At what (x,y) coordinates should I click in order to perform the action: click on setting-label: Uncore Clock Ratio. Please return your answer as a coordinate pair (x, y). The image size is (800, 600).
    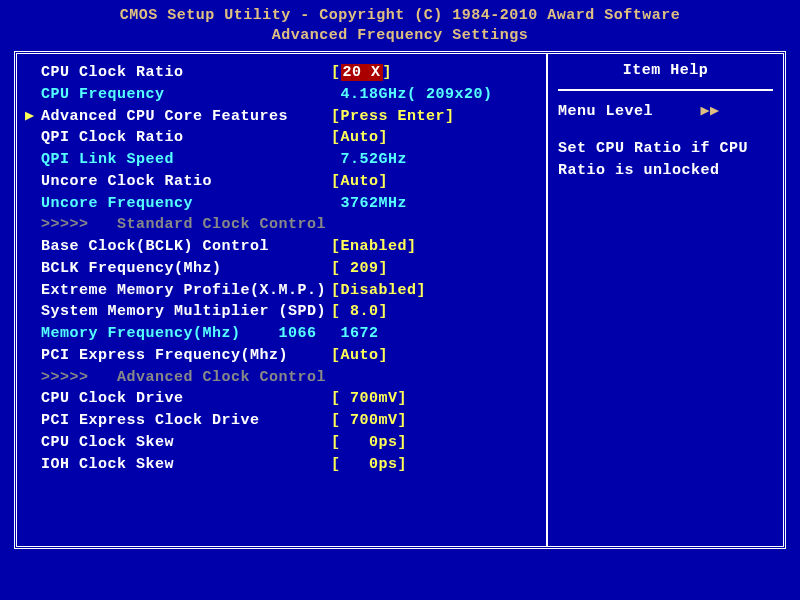
    Looking at the image, I should click on (186, 182).